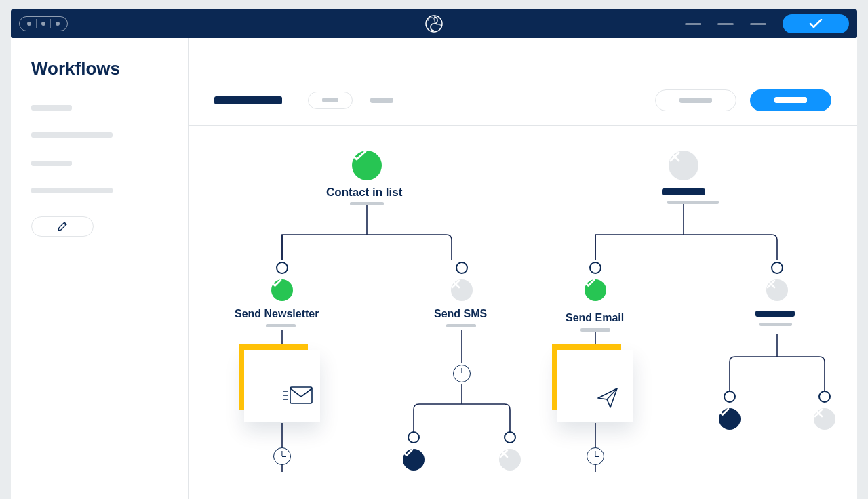 The width and height of the screenshot is (868, 499). What do you see at coordinates (434, 24) in the screenshot?
I see `app-top-bar` at bounding box center [434, 24].